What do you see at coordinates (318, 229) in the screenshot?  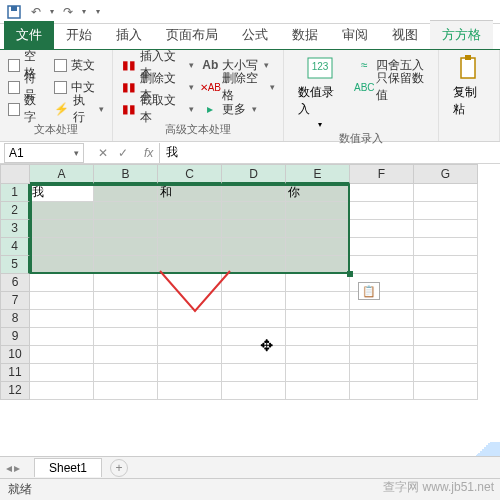 I see `cell-e3` at bounding box center [318, 229].